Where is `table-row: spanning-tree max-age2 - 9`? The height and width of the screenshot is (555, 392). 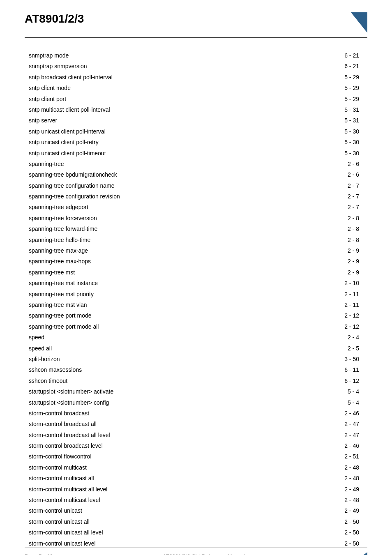
table-row: spanning-tree max-age2 - 9 is located at coordinates (196, 251).